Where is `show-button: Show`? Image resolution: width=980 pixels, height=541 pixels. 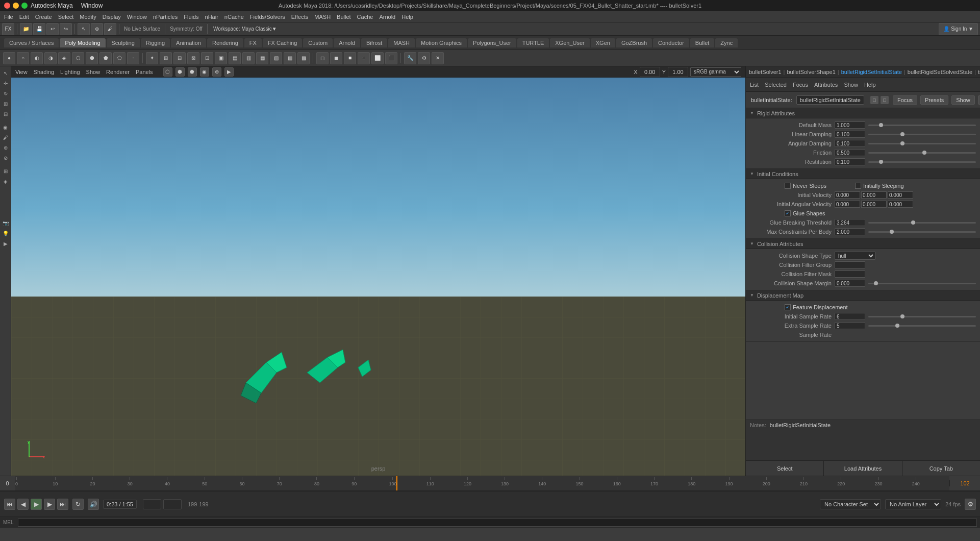
show-button: Show is located at coordinates (963, 100).